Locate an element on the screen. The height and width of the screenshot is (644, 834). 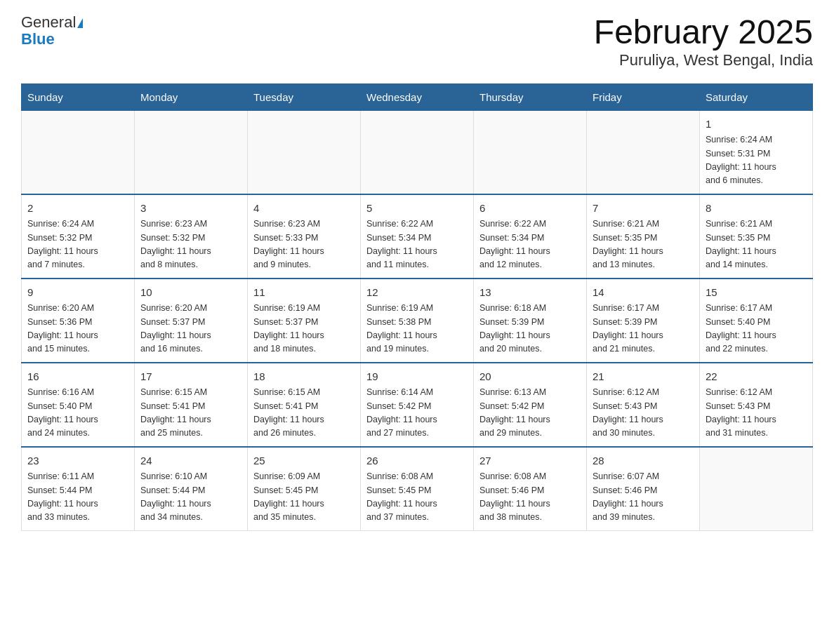
calendar-cell: 15Sunrise: 6:17 AM Sunset: 5:40 PM Dayli… is located at coordinates (757, 321).